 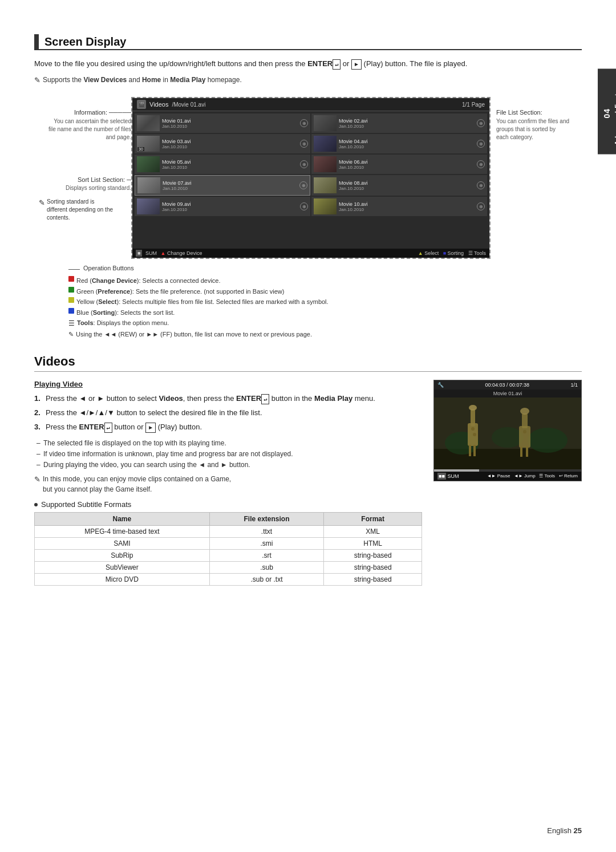 What do you see at coordinates (308, 363) in the screenshot?
I see `videos-section-header: Videos` at bounding box center [308, 363].